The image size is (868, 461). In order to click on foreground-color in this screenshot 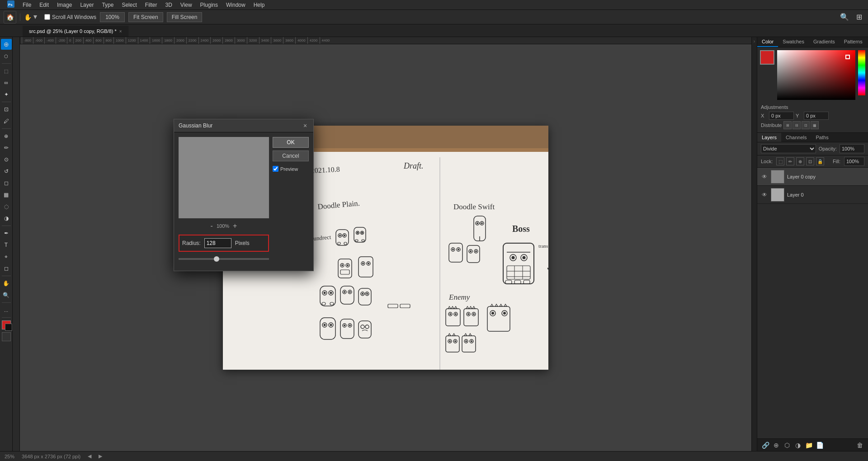, I will do `click(6, 325)`.